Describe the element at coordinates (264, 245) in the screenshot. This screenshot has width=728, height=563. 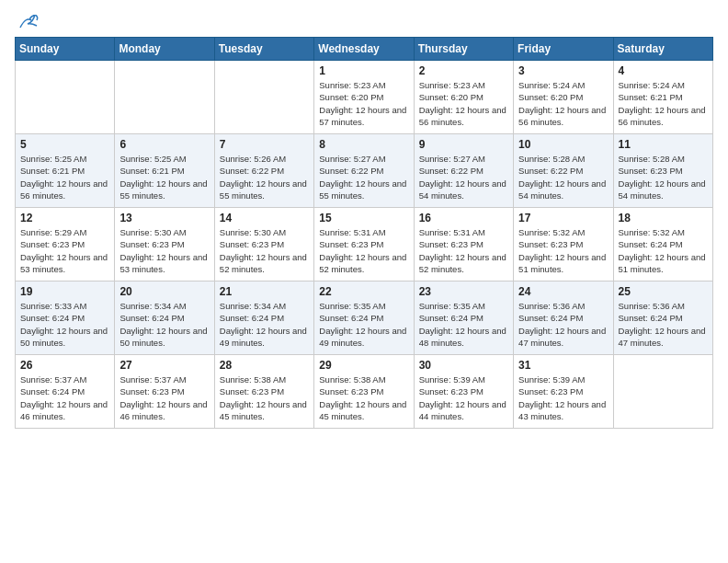
I see `calendar-cell: 14Sunrise: 5:30 AM Sunset: 6:23 PM Dayli…` at that location.